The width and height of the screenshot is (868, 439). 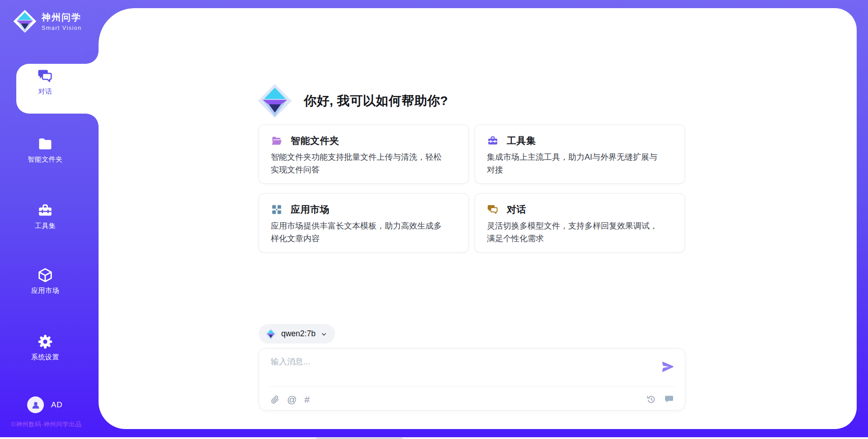 What do you see at coordinates (45, 159) in the screenshot?
I see `sidebar-item-label: 智能文件夹` at bounding box center [45, 159].